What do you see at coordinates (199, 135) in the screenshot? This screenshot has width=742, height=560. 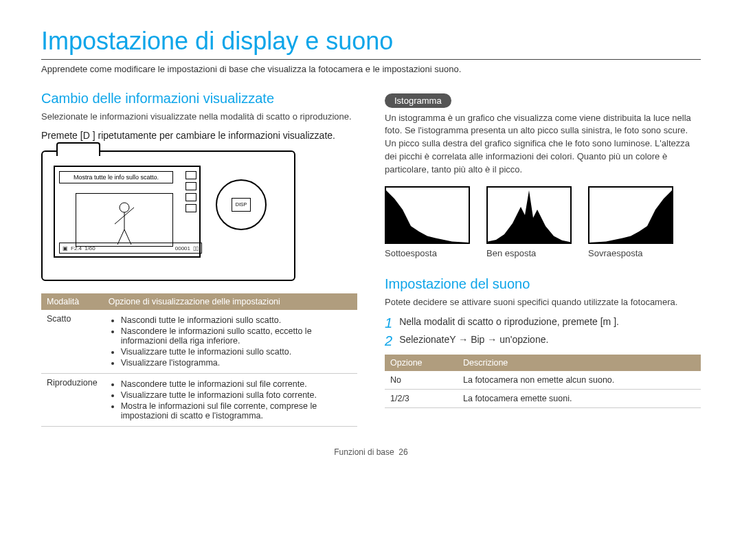 I see `instruction-text: Premete [D ] ripetutamente per cambiare …` at bounding box center [199, 135].